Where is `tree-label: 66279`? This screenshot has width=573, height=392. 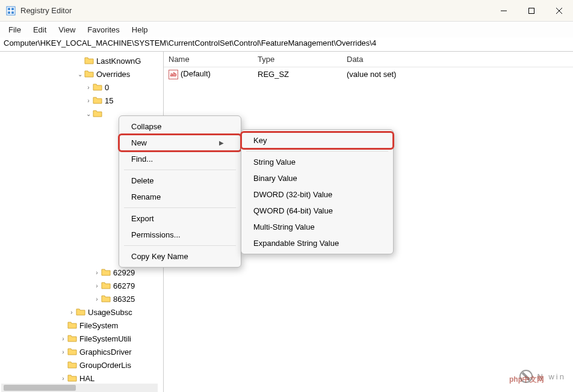 tree-label: 66279 is located at coordinates (124, 286).